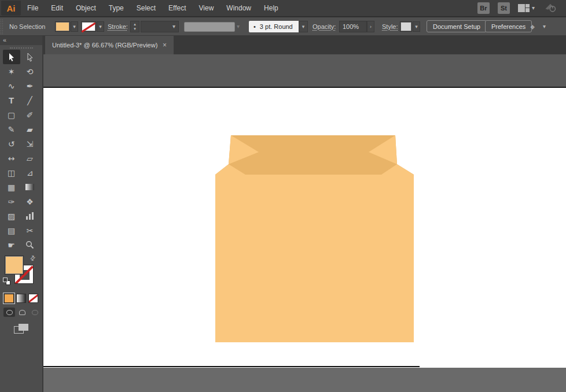 Image resolution: width=566 pixels, height=392 pixels. Describe the element at coordinates (353, 27) in the screenshot. I see `opacity-input: 100%` at that location.